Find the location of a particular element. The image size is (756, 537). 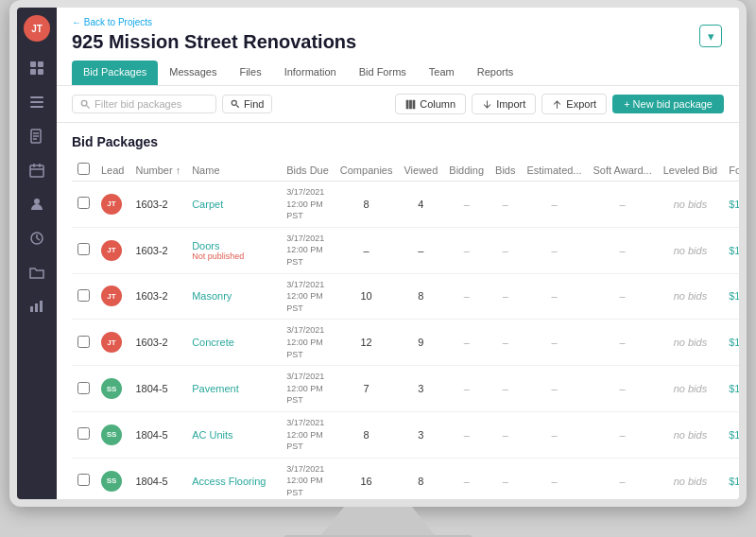

import-button: Import is located at coordinates (504, 104).